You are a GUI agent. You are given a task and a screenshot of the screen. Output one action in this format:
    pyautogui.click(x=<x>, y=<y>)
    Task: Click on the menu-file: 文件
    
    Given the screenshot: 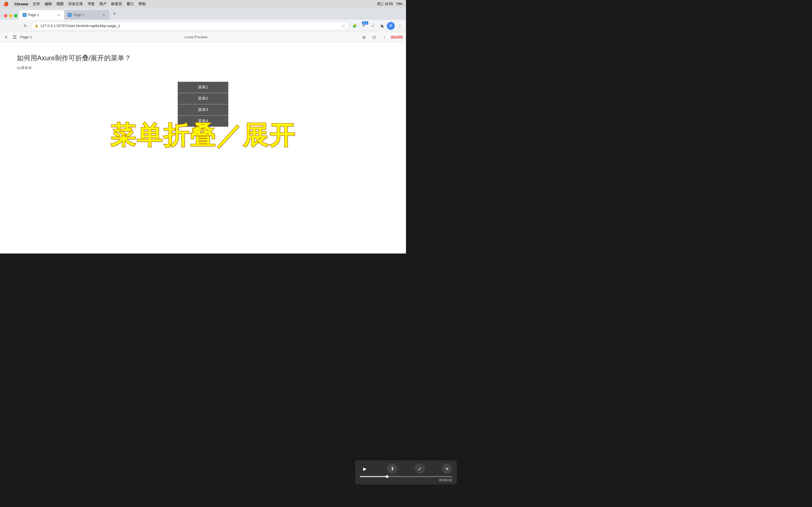 What is the action you would take?
    pyautogui.click(x=36, y=4)
    